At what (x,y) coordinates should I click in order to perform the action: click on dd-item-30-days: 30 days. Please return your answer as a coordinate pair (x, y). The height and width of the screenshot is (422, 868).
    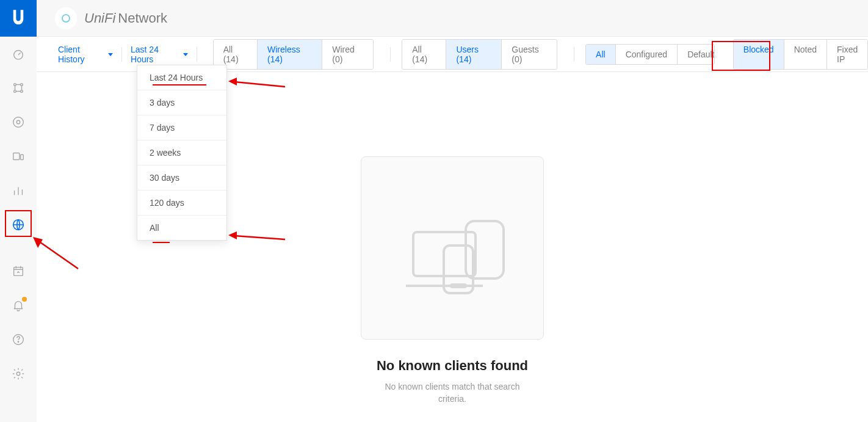
    Looking at the image, I should click on (182, 178).